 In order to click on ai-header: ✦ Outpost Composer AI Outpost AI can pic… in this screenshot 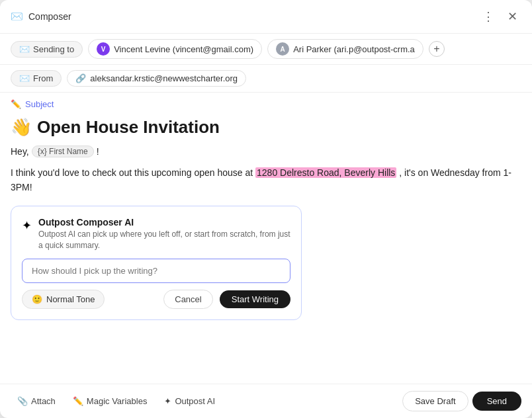, I will do `click(156, 234)`.